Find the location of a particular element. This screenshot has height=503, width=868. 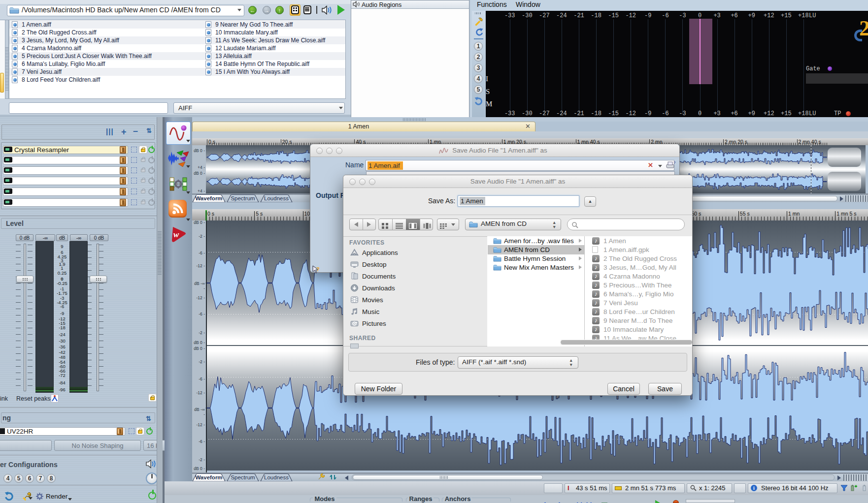

svg-text: w is located at coordinates (176, 234).